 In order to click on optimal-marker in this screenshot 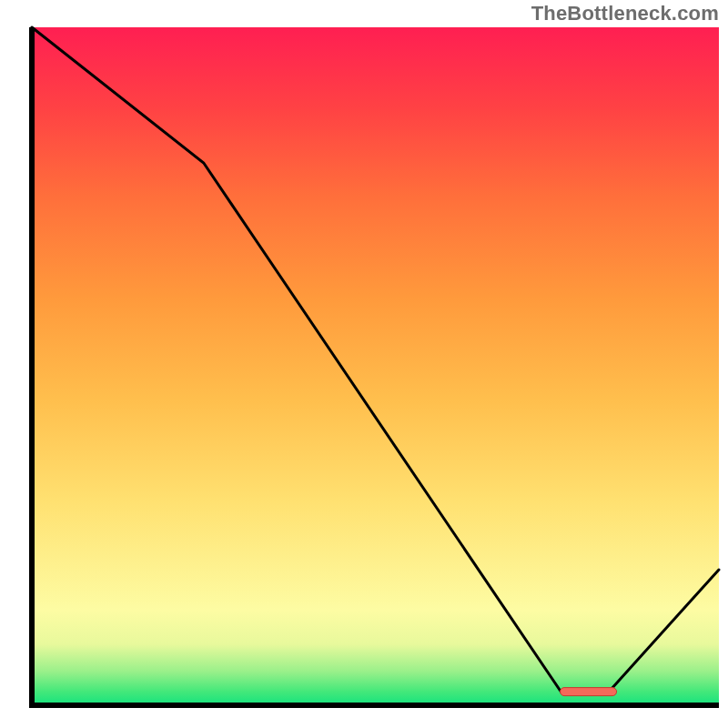, I will do `click(589, 692)`.